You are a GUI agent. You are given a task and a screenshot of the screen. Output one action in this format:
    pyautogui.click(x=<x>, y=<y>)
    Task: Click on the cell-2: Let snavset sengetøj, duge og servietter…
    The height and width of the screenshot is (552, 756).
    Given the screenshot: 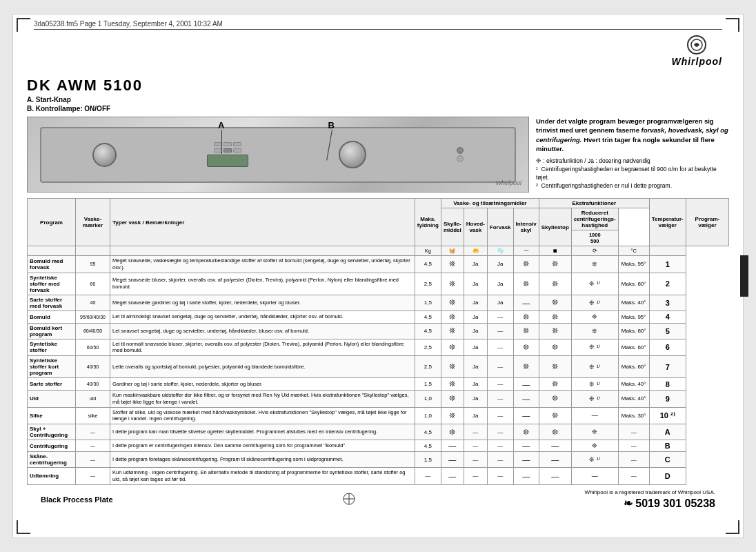 What is the action you would take?
    pyautogui.click(x=263, y=331)
    